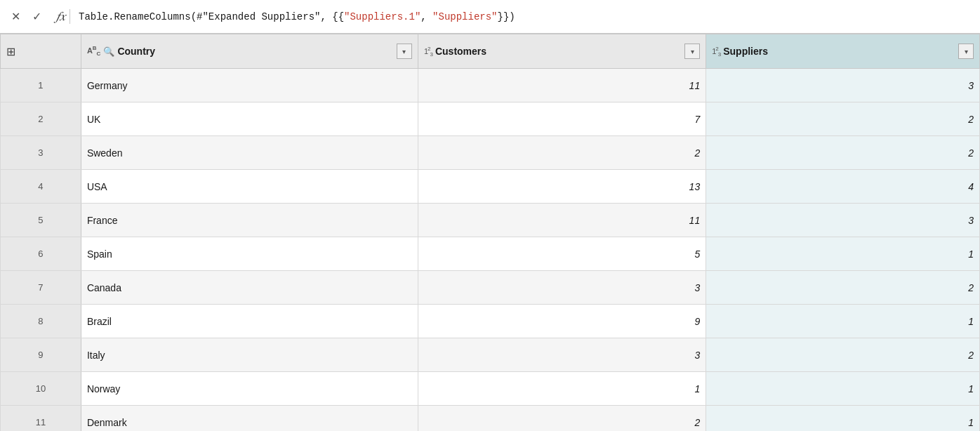 This screenshot has height=431, width=980. What do you see at coordinates (211, 17) in the screenshot?
I see `formula-text-prefix: Table.RenameColumns(#"Expanded Suppliers…` at bounding box center [211, 17].